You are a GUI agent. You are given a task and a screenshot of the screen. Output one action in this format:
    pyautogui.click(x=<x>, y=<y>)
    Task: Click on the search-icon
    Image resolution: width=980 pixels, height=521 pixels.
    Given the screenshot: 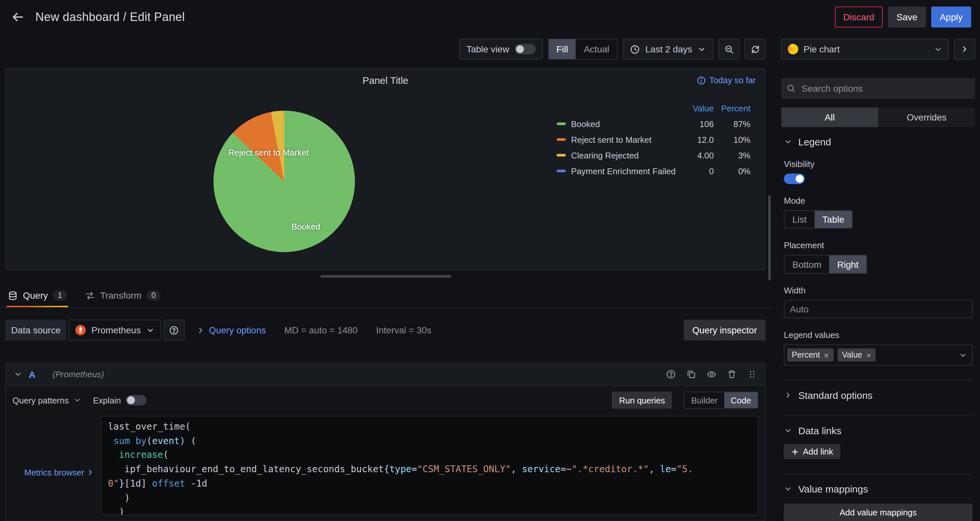 What is the action you would take?
    pyautogui.click(x=791, y=88)
    